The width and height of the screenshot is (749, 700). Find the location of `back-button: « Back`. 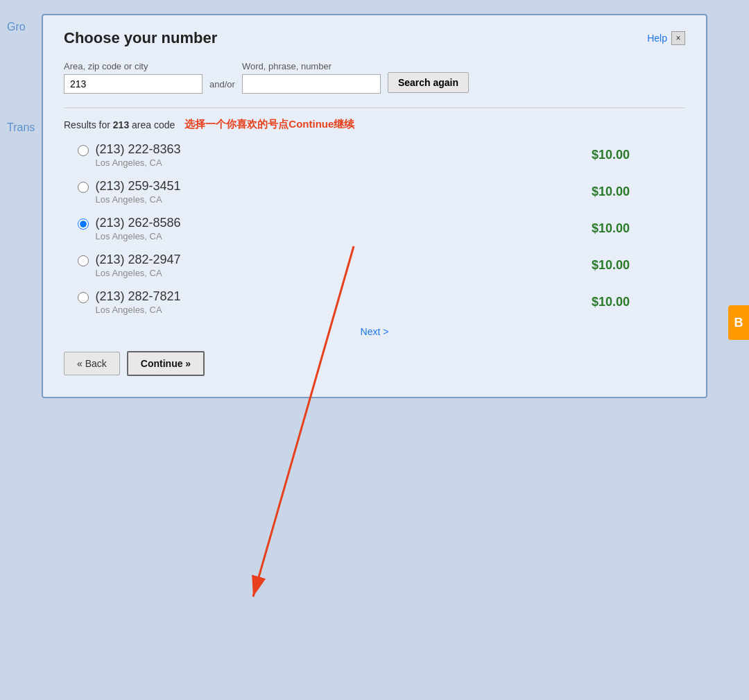

back-button: « Back is located at coordinates (92, 364).